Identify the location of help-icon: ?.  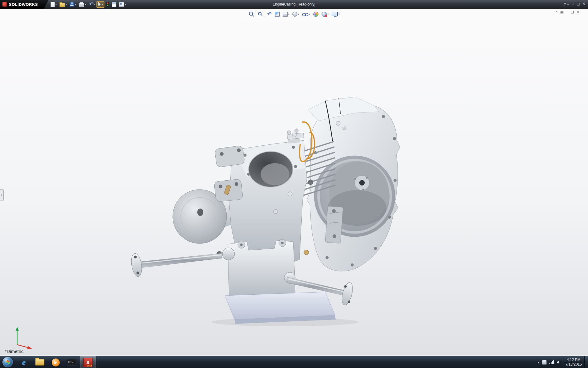
(565, 4).